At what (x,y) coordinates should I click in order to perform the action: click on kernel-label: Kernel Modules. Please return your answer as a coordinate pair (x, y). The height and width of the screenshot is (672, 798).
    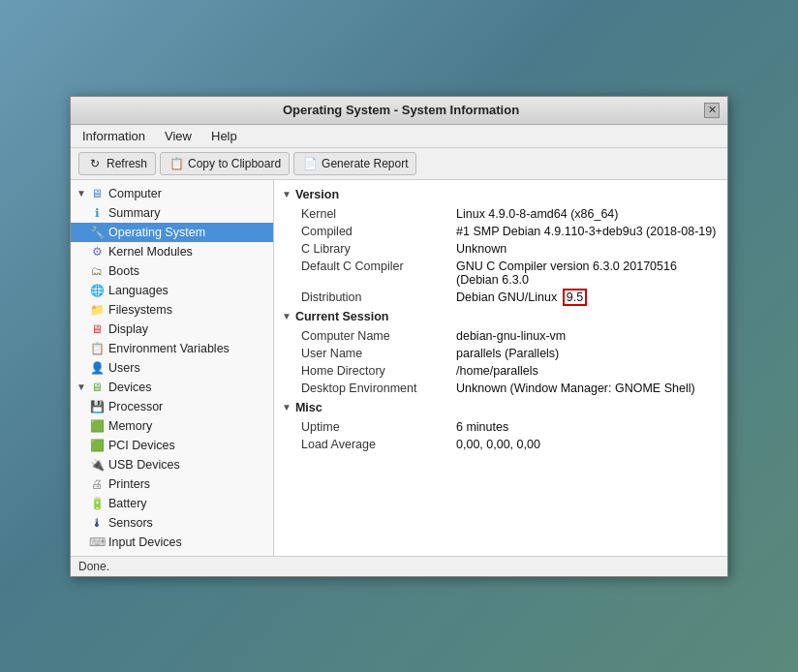
    Looking at the image, I should click on (151, 252).